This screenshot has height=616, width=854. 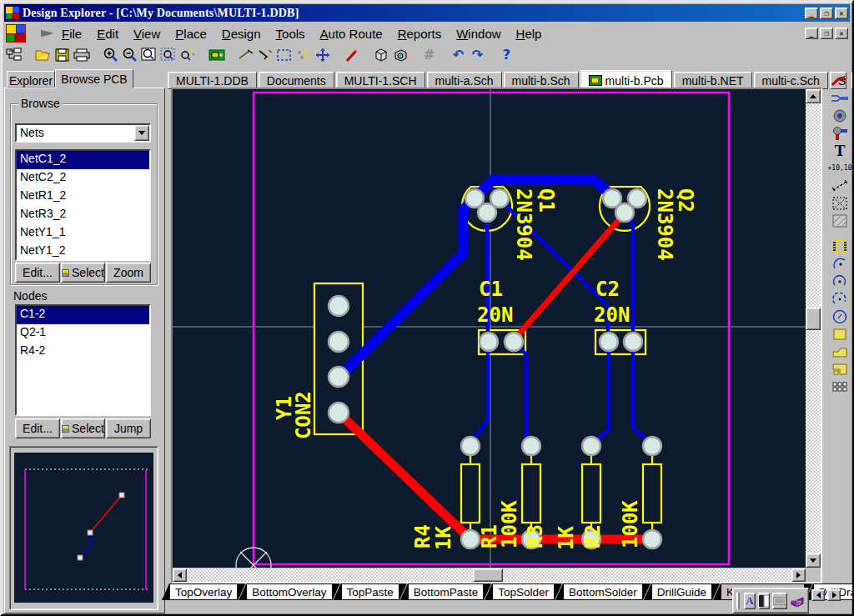 I want to click on undo-icon: ↶, so click(x=459, y=55).